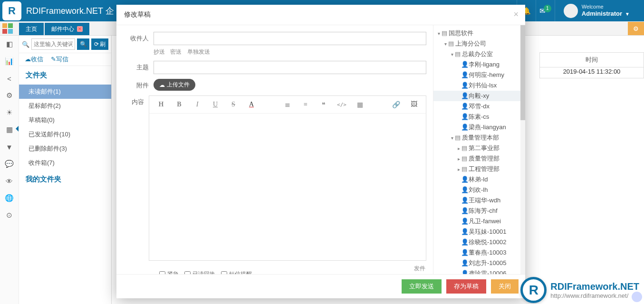  Describe the element at coordinates (240, 272) in the screenshot. I see `sms-remind-label: 短信提醒` at that location.